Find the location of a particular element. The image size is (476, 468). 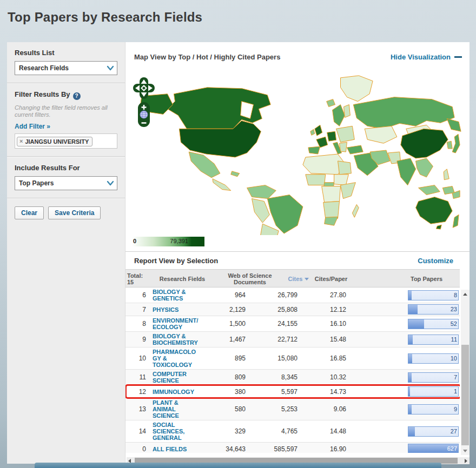

table-row: 9BIOLOGY & BIOCHEMISTRY1,46722,71215.481… is located at coordinates (293, 339).